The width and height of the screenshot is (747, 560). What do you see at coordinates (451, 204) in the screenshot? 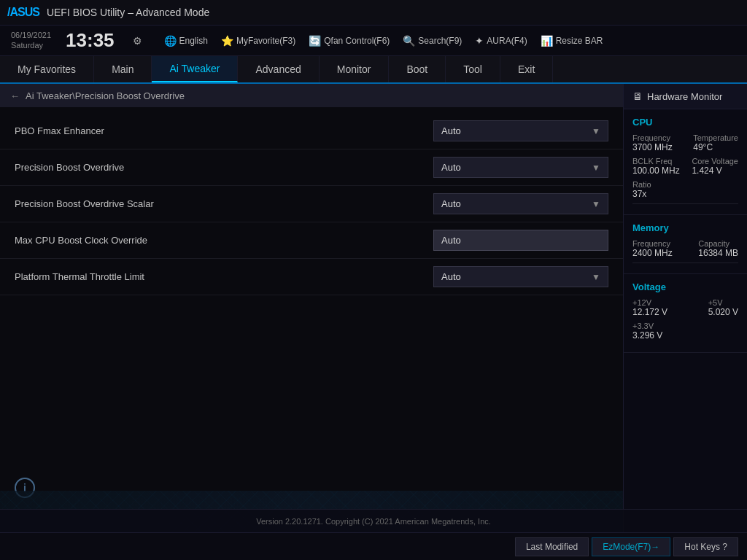
I see `pbo-scalar-value: Auto` at bounding box center [451, 204].